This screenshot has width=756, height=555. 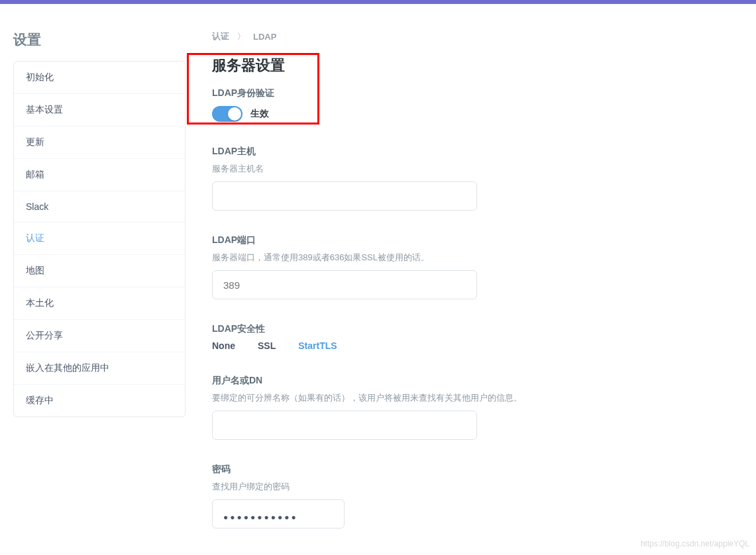 What do you see at coordinates (99, 238) in the screenshot?
I see `sidebar-item-auth: 认证` at bounding box center [99, 238].